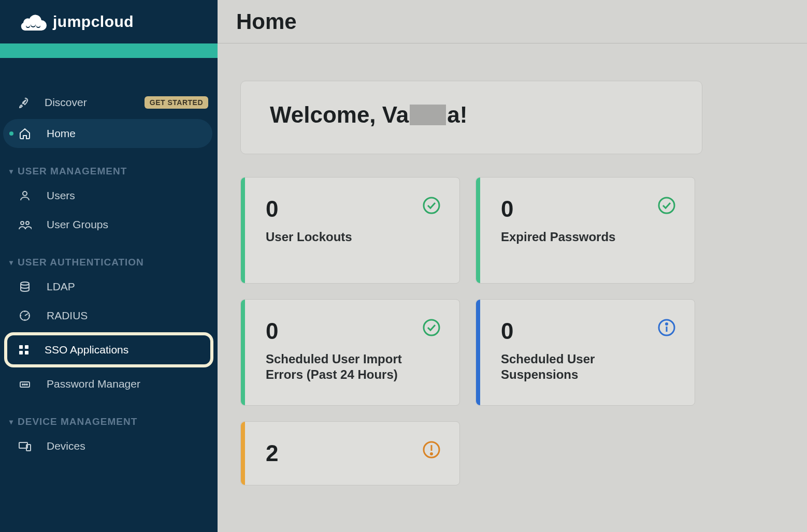 This screenshot has height=532, width=807. I want to click on welcome-card: Welcome, Vaa!, so click(471, 117).